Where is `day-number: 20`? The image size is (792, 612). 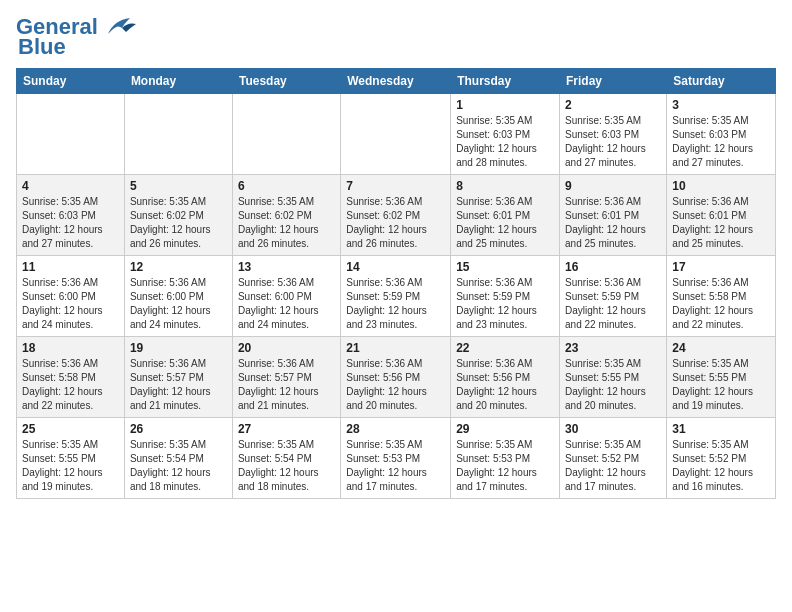
day-number: 20 is located at coordinates (286, 348).